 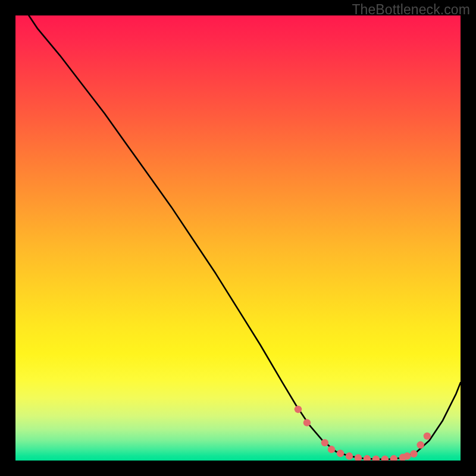 I want to click on highlight-markers, so click(x=363, y=433).